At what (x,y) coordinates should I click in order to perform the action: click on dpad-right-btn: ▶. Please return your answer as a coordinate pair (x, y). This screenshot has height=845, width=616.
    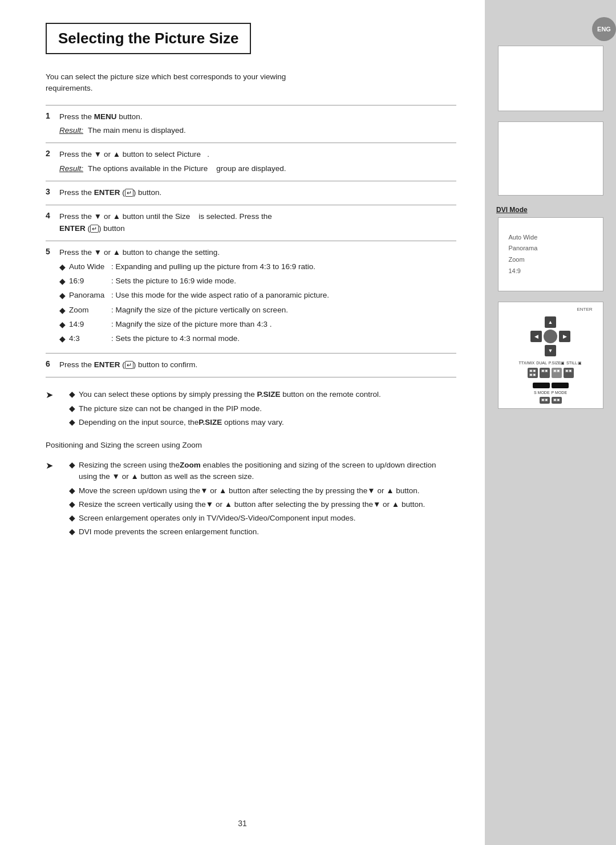
    Looking at the image, I should click on (565, 336).